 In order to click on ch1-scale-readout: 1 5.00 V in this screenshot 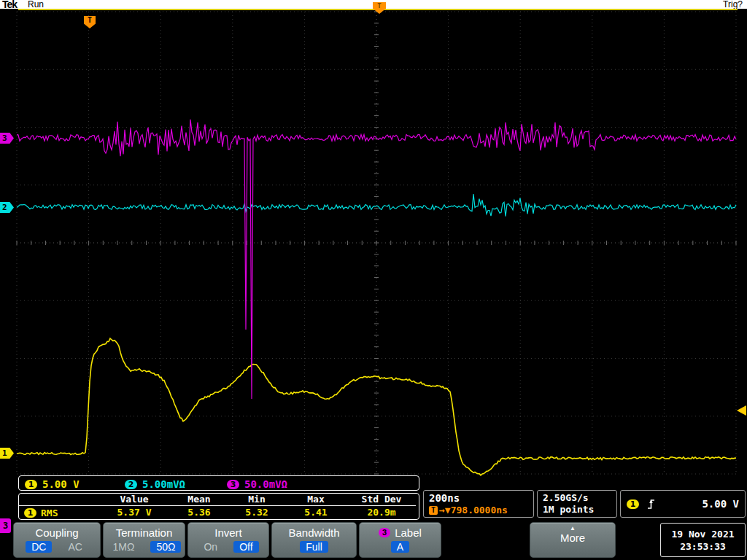, I will do `click(53, 484)`.